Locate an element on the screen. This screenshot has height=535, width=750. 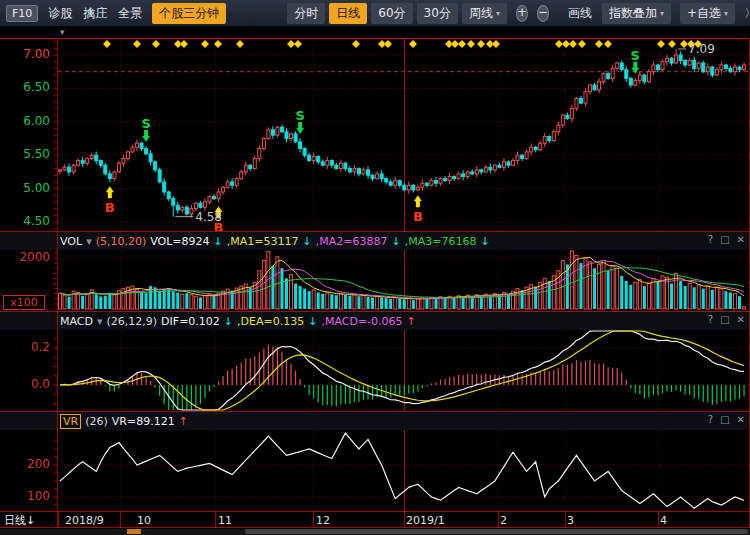
date-label: 2018/9 is located at coordinates (84, 520).